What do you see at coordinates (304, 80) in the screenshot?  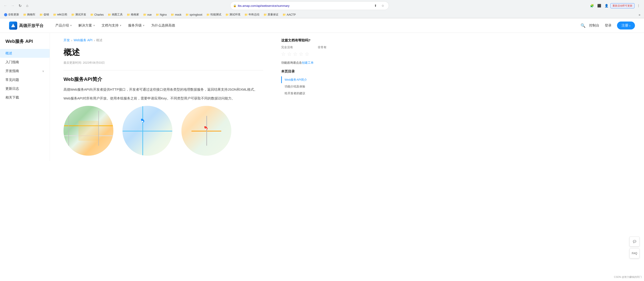 I see `toc-item-intro: Web服务API简介` at bounding box center [304, 80].